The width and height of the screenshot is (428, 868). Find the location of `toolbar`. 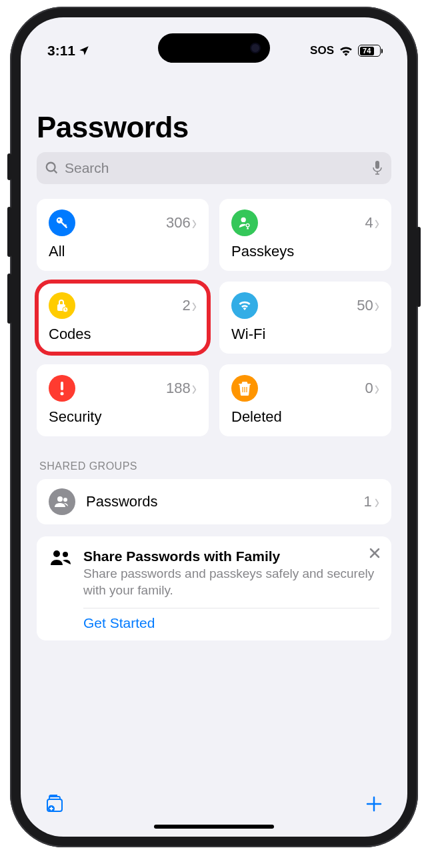

toolbar is located at coordinates (214, 810).